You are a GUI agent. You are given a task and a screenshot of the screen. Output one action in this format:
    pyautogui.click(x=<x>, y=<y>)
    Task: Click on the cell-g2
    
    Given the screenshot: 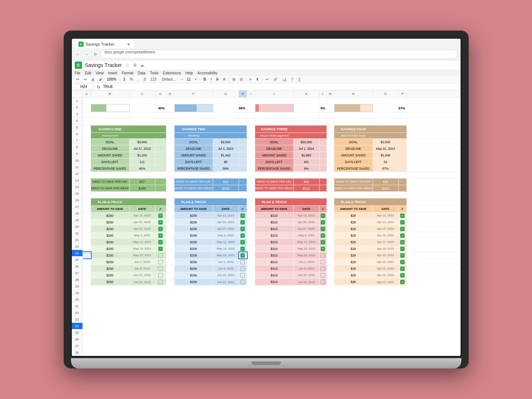 What is the action you would take?
    pyautogui.click(x=226, y=108)
    